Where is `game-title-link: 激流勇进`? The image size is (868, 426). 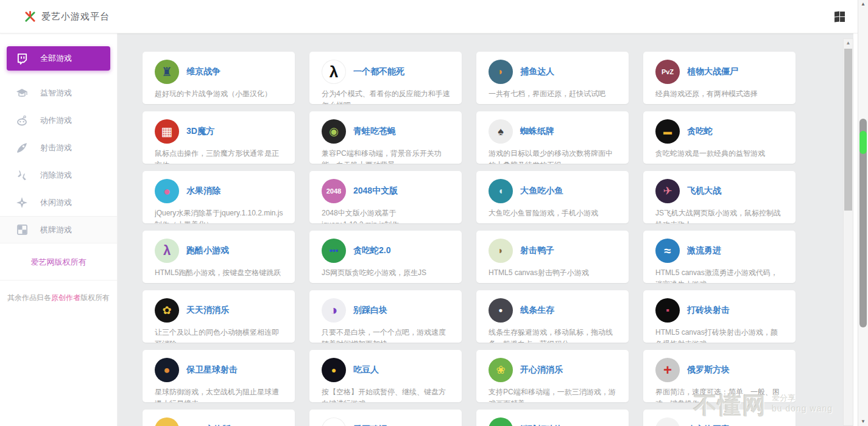
game-title-link: 激流勇进 is located at coordinates (704, 251).